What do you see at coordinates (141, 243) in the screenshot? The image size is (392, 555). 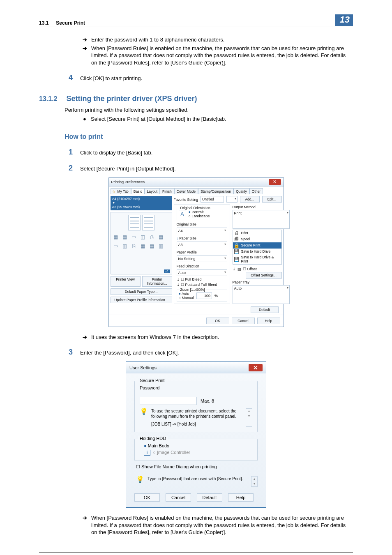 I see `preview-canvas: ▦ ▤ ▭ ◫ ⎙ ▤ ▭ ▥ ⎘ ▦ ▤ ▥ x1` at bounding box center [141, 243].